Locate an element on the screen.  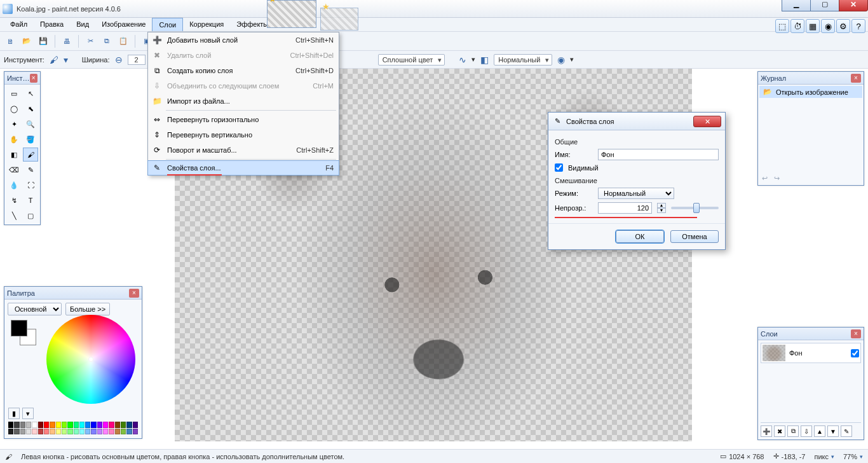
menu-flip-vertical: ⇕Перевернуть вертикально is located at coordinates (243, 135).